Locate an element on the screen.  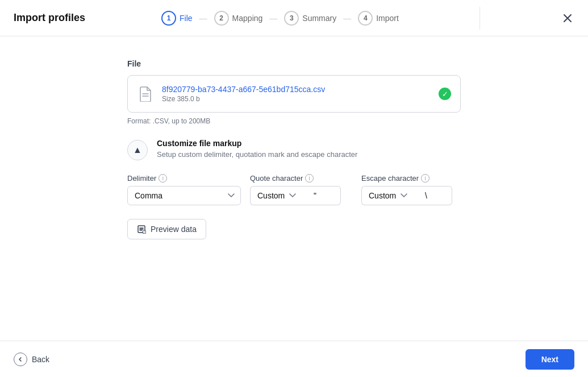
step-4: 4 Import is located at coordinates (378, 18).